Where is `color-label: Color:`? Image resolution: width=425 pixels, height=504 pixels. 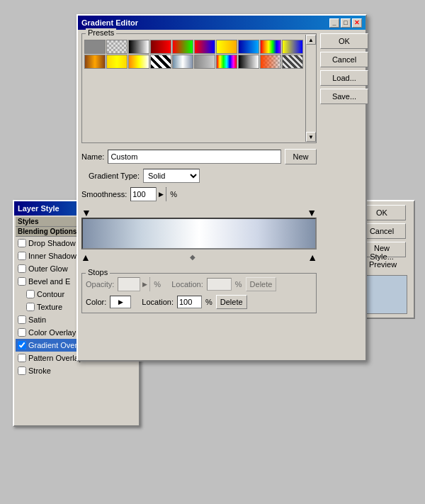
color-label: Color: is located at coordinates (96, 302).